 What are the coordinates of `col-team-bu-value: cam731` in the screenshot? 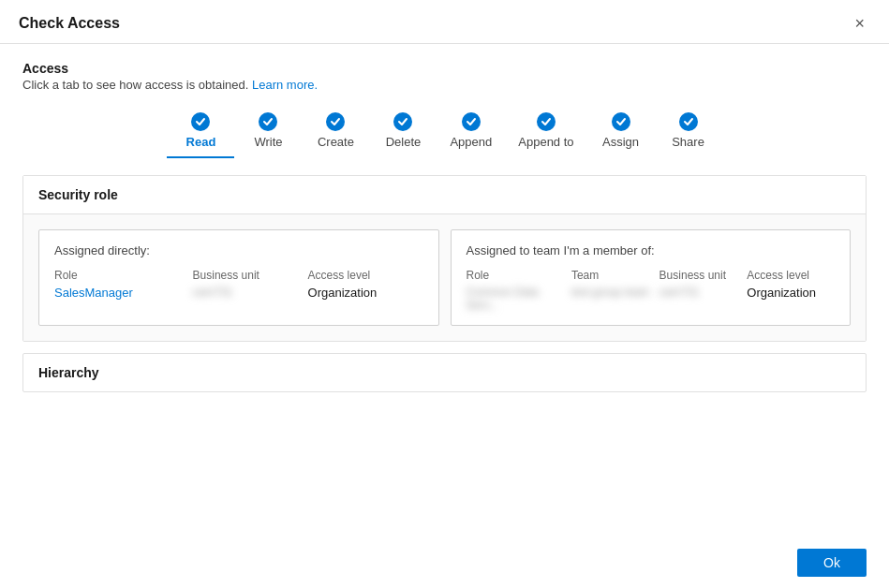 It's located at (704, 299).